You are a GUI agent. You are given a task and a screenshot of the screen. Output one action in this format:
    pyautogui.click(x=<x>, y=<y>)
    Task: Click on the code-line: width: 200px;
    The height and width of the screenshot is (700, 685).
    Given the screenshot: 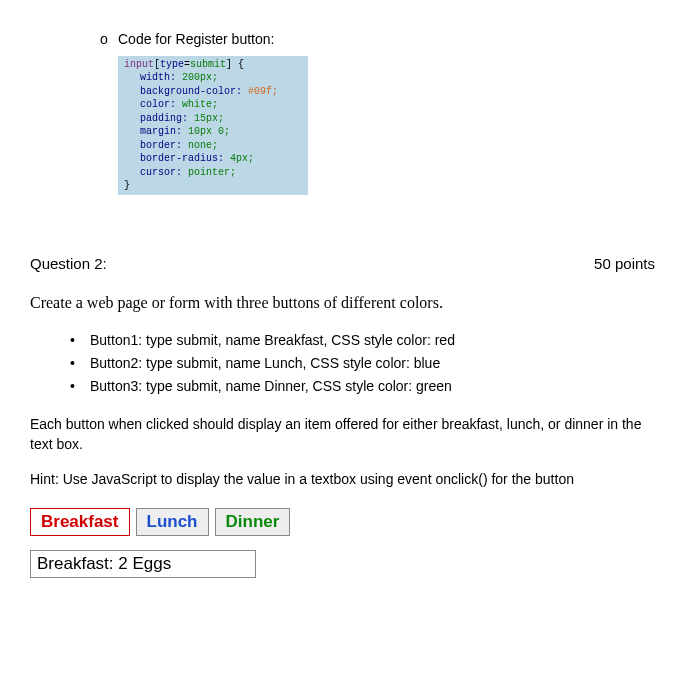 What is the action you would take?
    pyautogui.click(x=213, y=78)
    